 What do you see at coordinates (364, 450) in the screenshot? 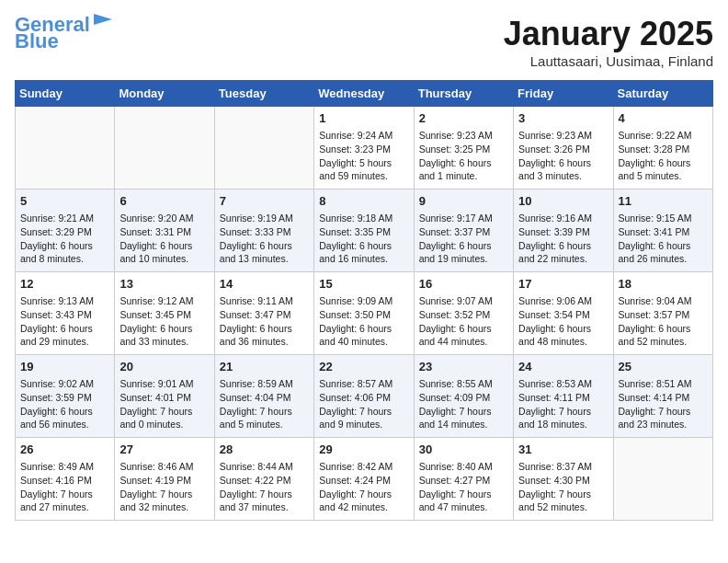
I see `day-number: 29` at bounding box center [364, 450].